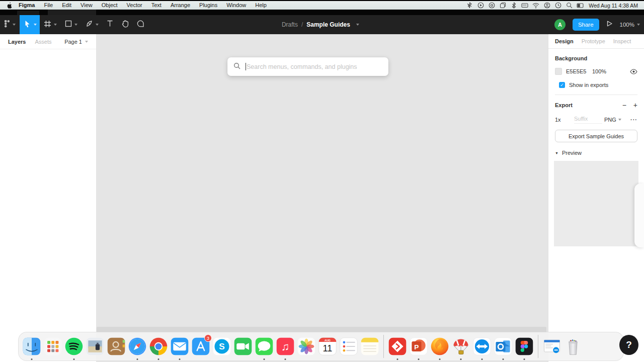 Image resolution: width=644 pixels, height=362 pixels. I want to click on status-display-icon, so click(580, 5).